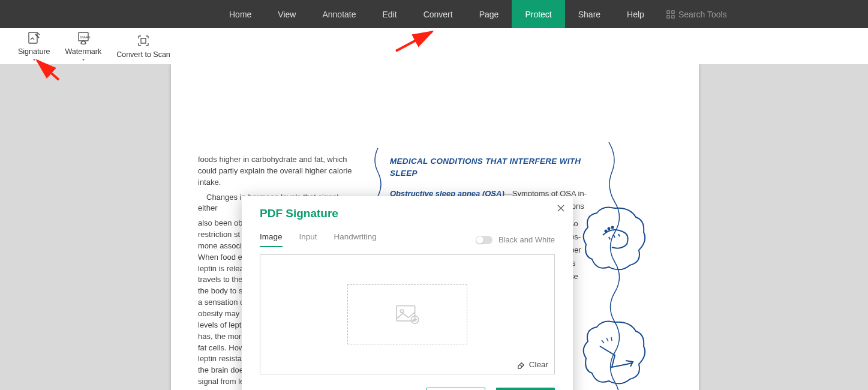 This screenshot has width=868, height=390. I want to click on apps-icon, so click(671, 14).